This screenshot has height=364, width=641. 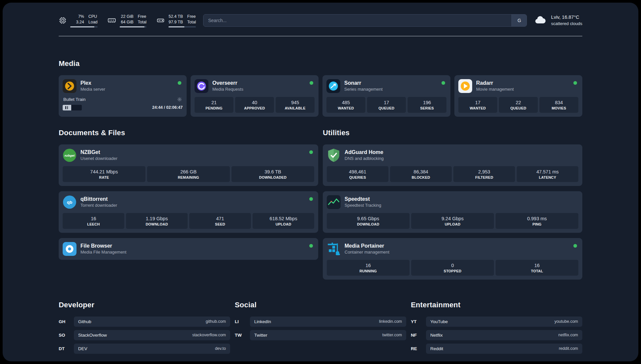 I want to click on cpu-load-label: Load, so click(x=93, y=22).